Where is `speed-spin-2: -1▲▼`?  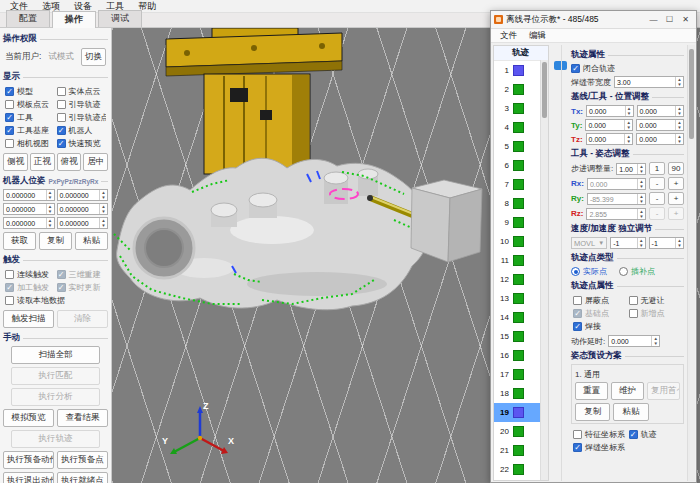 speed-spin-2: -1▲▼ is located at coordinates (666, 243).